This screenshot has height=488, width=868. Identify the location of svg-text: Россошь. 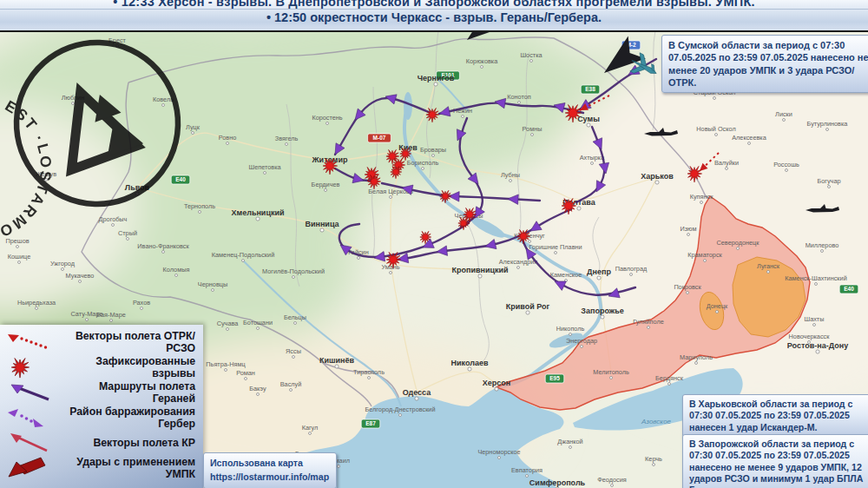
(786, 165).